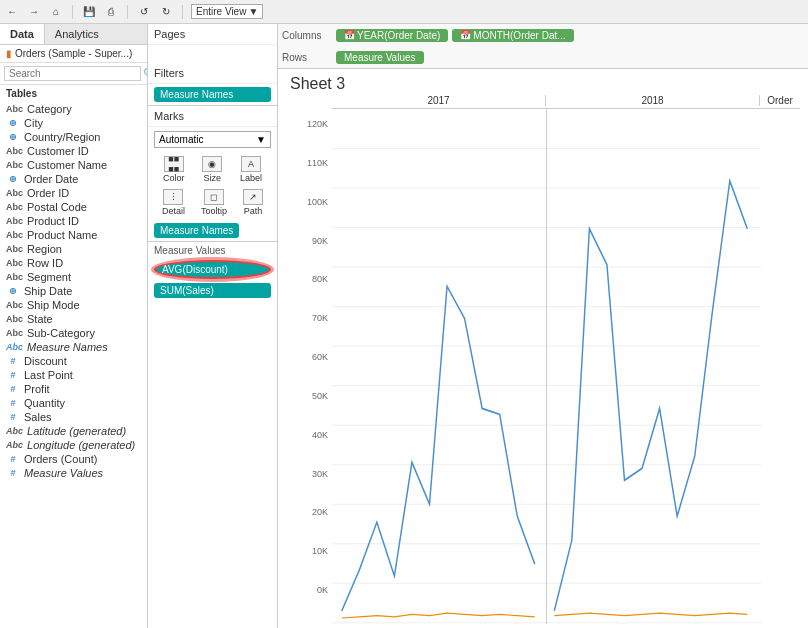 This screenshot has height=628, width=808. Describe the element at coordinates (74, 375) in the screenshot. I see `field-item-last-point: #Last Point` at that location.